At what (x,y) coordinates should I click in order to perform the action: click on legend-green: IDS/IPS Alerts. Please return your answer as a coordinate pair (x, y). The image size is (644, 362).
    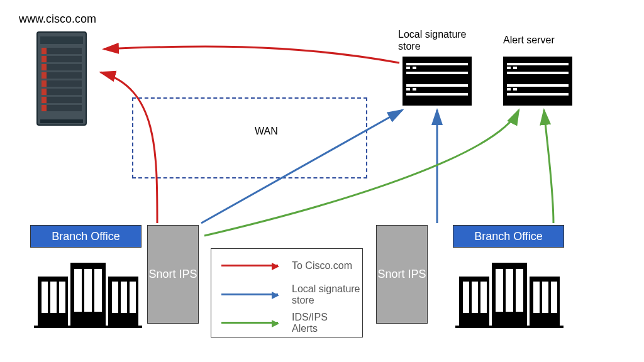
    Looking at the image, I should click on (274, 323).